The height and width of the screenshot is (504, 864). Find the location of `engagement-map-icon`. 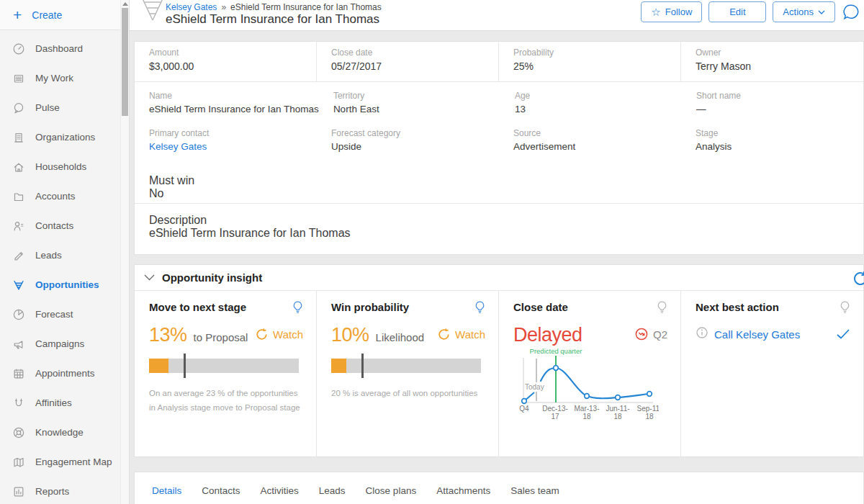

engagement-map-icon is located at coordinates (19, 462).